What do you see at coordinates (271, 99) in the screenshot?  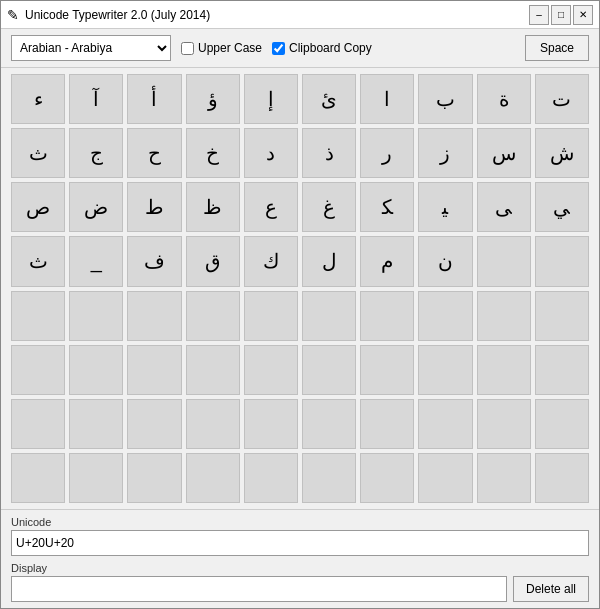 I see `char-cell: إ` at bounding box center [271, 99].